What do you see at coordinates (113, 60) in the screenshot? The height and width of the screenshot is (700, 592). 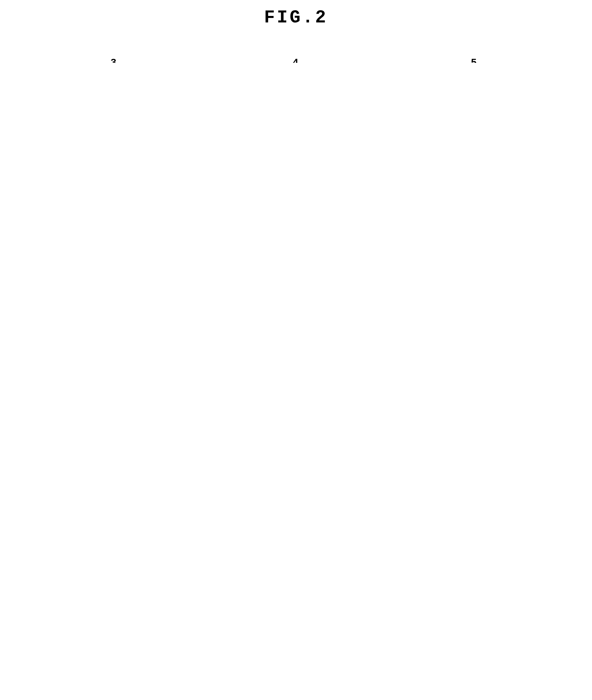 I see `ref-db-log-num: 3` at bounding box center [113, 60].